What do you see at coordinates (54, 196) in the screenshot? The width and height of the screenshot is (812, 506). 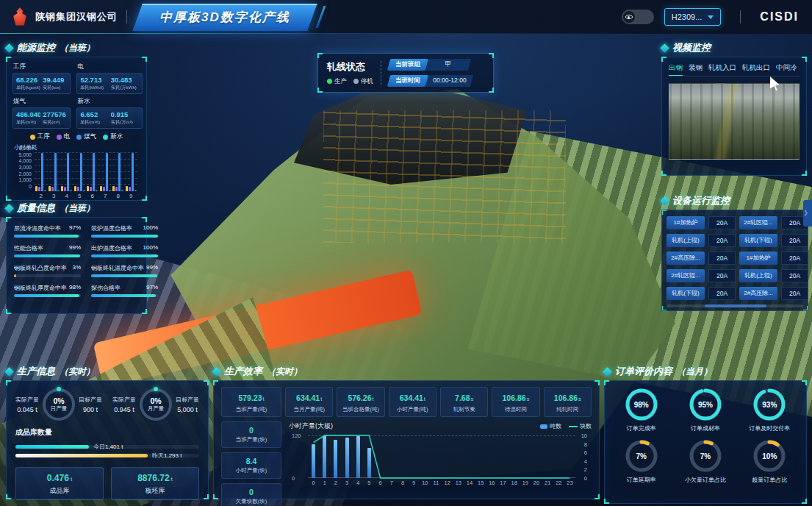 I see `x-tick-label: 3` at bounding box center [54, 196].